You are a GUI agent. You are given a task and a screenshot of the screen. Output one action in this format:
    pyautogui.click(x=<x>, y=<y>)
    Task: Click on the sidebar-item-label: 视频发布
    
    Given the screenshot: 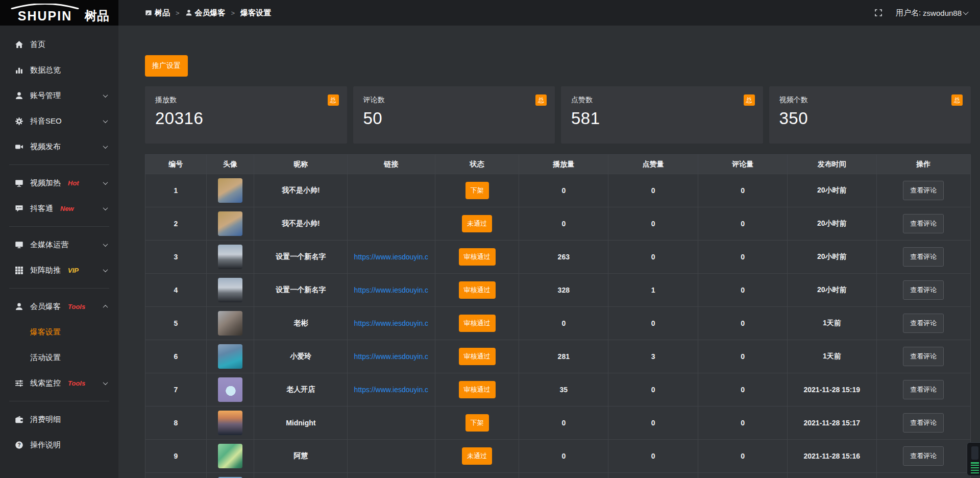 What is the action you would take?
    pyautogui.click(x=45, y=147)
    